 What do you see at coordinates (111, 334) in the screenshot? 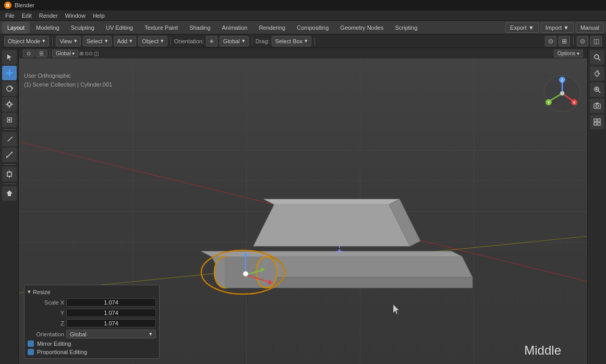
I see `orientation-panel-dropdown: Global ▾` at bounding box center [111, 334].